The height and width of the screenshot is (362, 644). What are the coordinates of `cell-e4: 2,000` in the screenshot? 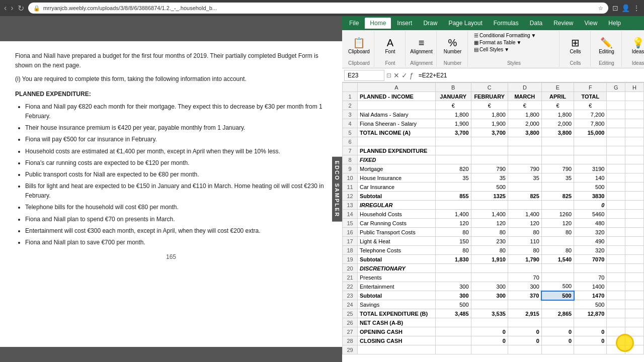 It's located at (557, 124).